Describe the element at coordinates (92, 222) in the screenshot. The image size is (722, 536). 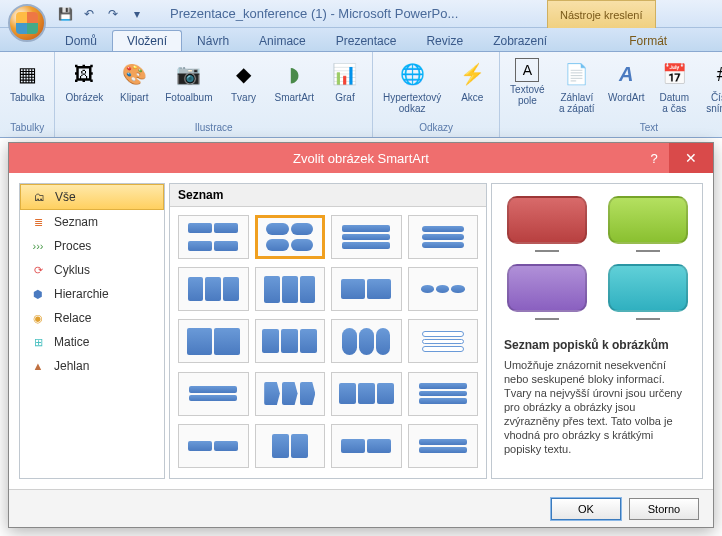
I see `category-list: ≣Seznam` at that location.